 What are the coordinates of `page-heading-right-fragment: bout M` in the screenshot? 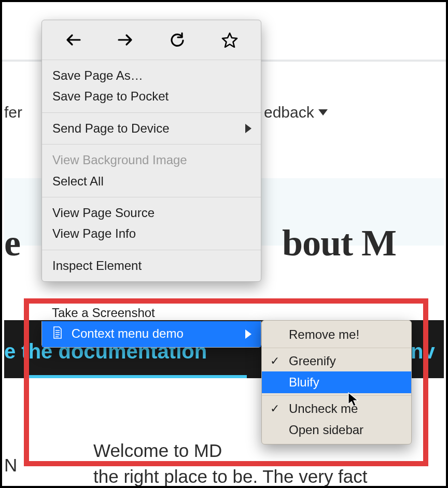 It's located at (339, 243).